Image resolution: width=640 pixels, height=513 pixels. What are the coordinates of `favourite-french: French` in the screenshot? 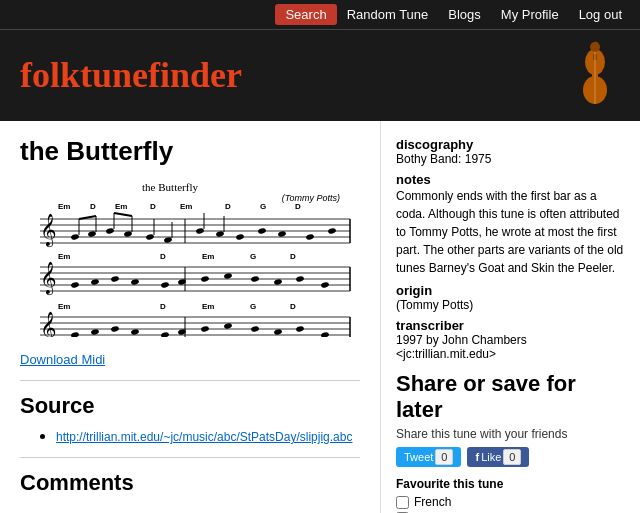 It's located at (510, 502).